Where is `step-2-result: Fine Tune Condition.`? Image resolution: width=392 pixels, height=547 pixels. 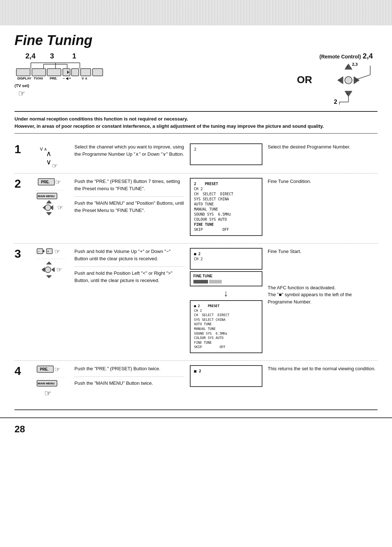 step-2-result: Fine Tune Condition. is located at coordinates (323, 181).